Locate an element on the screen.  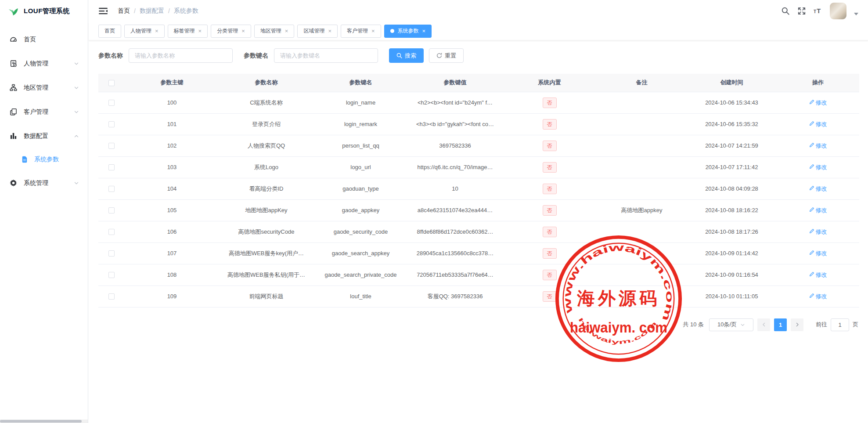
page-size-select: 10条/页 is located at coordinates (731, 325).